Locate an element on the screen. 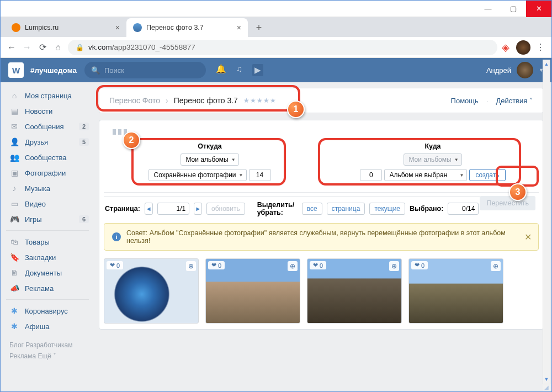 The image size is (552, 392). sidebar-item: ▤Новости is located at coordinates (50, 111).